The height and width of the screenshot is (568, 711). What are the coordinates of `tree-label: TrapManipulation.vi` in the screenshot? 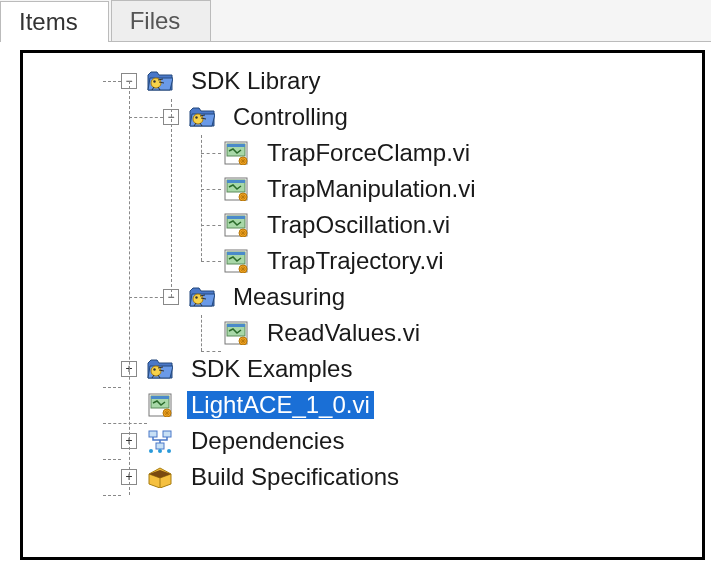 It's located at (372, 189).